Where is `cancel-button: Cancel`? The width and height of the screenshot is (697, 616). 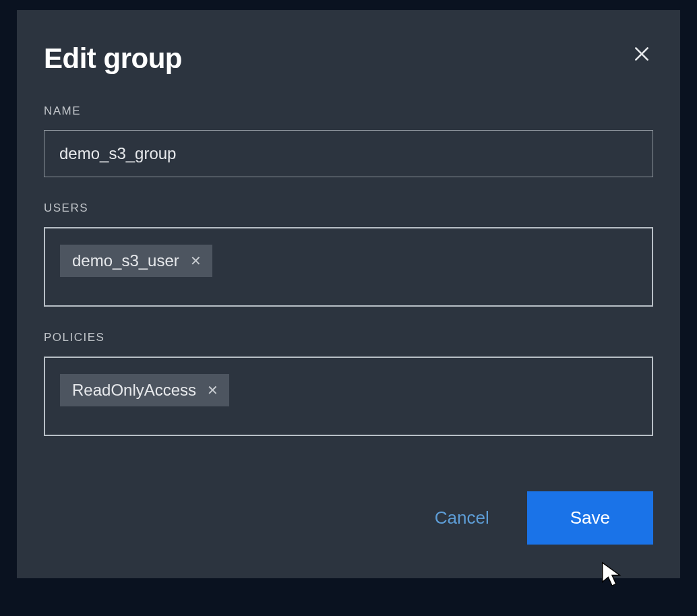 cancel-button: Cancel is located at coordinates (462, 518).